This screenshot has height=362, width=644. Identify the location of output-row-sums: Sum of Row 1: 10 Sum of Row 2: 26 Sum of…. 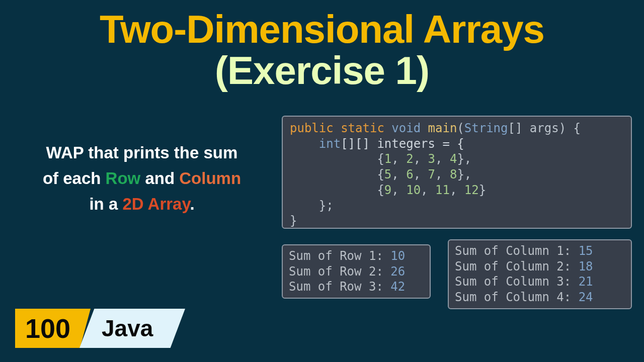
(356, 272).